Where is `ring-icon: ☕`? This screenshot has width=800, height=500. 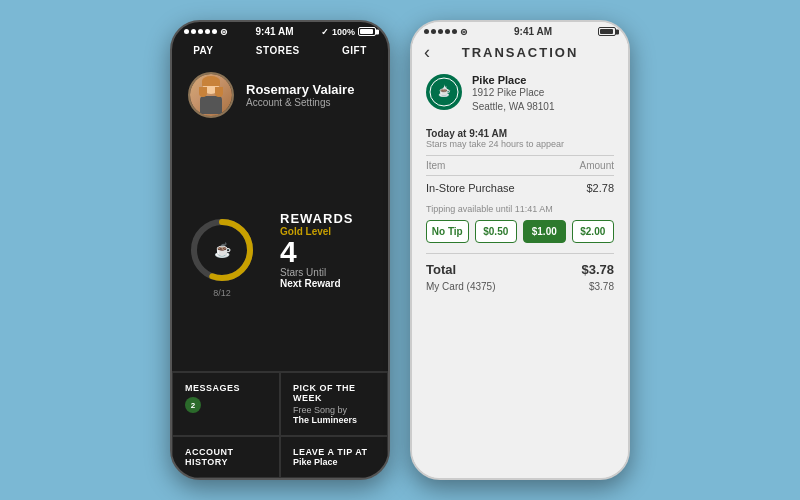
ring-icon: ☕ is located at coordinates (222, 250).